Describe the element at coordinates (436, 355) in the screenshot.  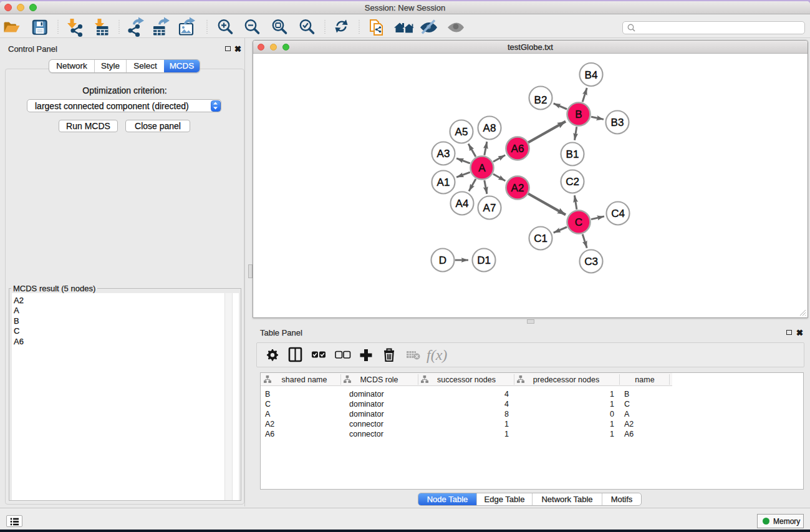
I see `svg-text: f(x)` at that location.